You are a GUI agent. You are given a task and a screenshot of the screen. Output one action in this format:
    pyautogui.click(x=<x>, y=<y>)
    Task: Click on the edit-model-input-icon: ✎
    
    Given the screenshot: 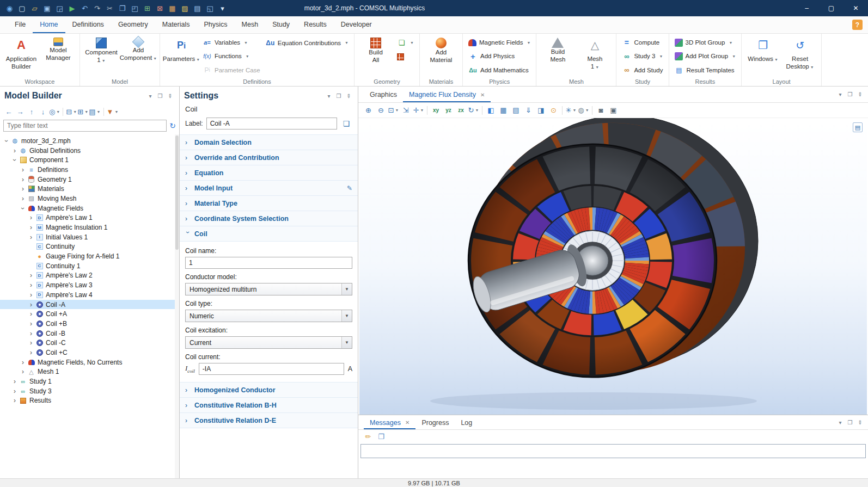 What is the action you would take?
    pyautogui.click(x=350, y=188)
    